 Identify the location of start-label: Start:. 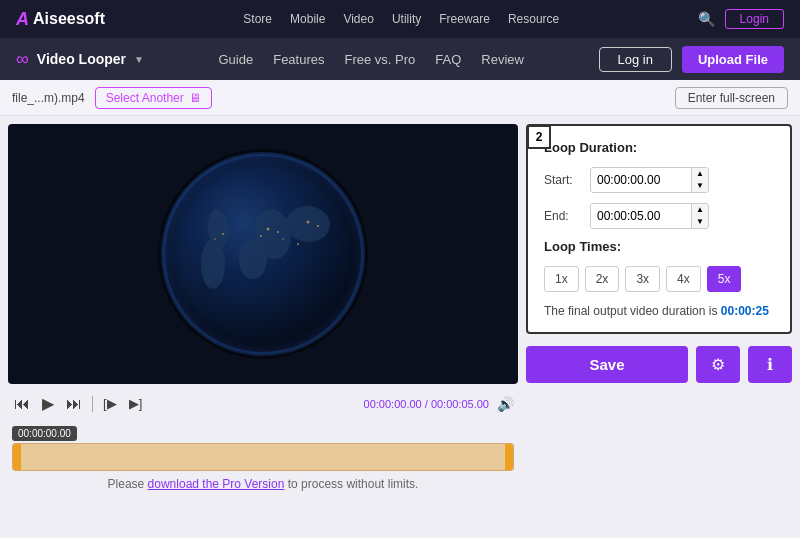
(563, 180).